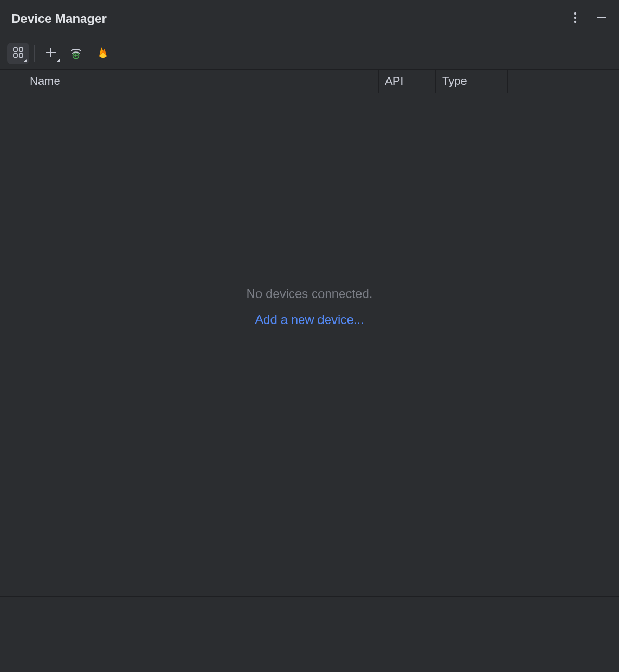 The height and width of the screenshot is (672, 619). I want to click on device-explorer-button, so click(18, 54).